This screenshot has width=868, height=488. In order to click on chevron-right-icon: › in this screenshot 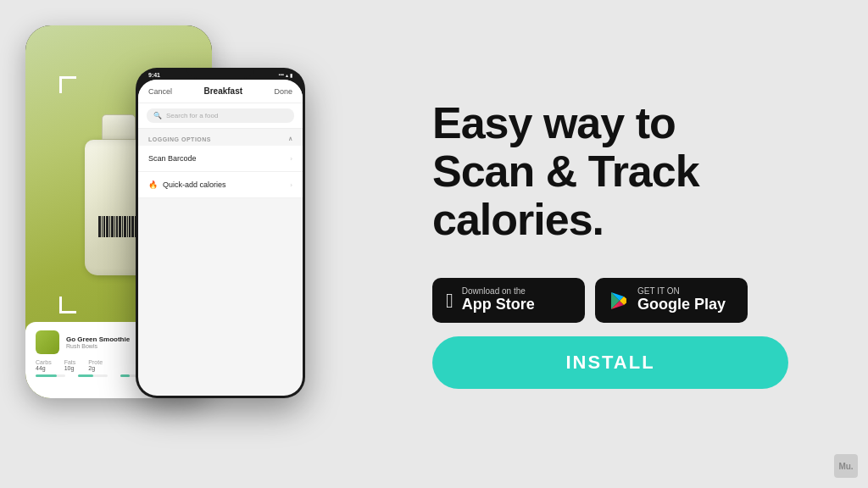, I will do `click(292, 159)`.